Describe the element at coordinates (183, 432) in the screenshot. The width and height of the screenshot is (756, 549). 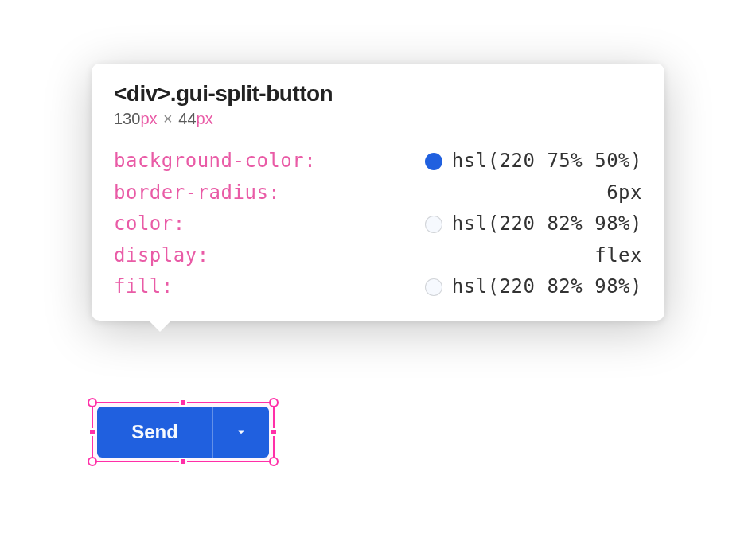
I see `gui-split-button: Send` at that location.